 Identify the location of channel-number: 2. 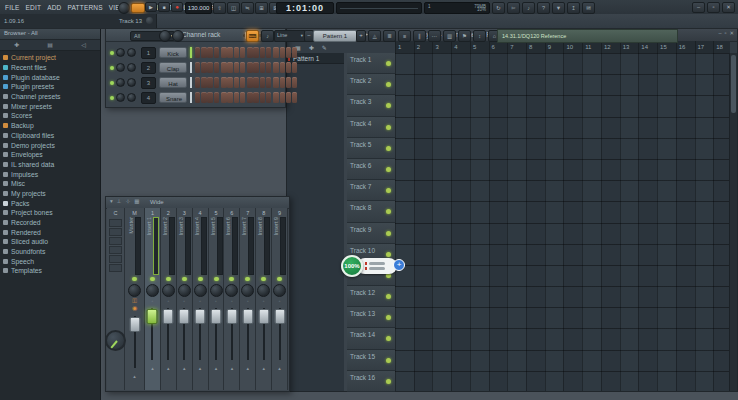
(148, 68).